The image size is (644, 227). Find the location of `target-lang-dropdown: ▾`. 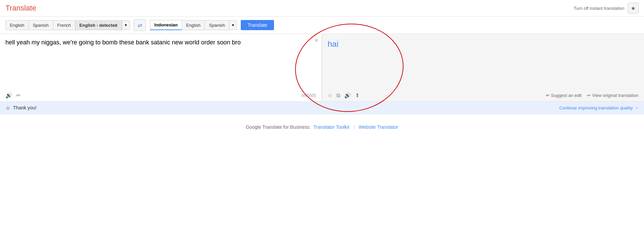

target-lang-dropdown: ▾ is located at coordinates (233, 25).